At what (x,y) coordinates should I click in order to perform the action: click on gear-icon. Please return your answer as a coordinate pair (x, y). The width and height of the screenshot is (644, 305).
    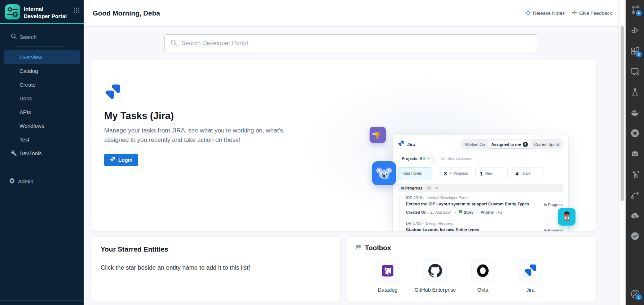
    Looking at the image, I should click on (12, 181).